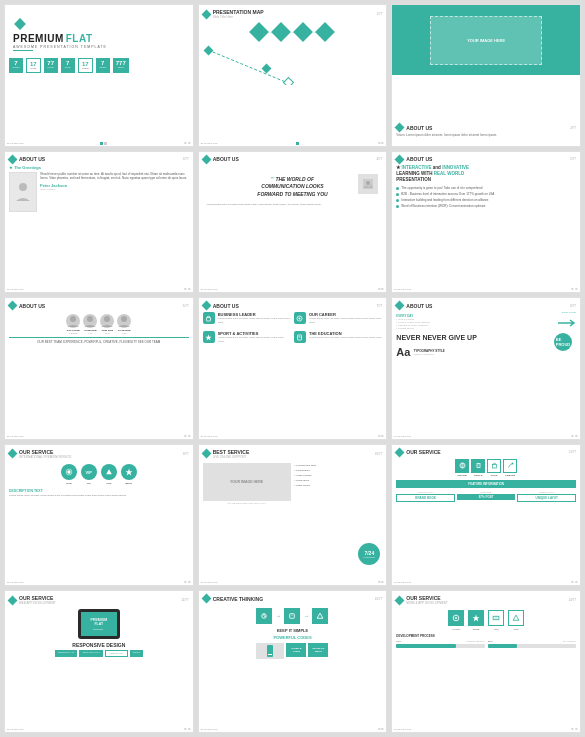  I want to click on stat-2: 17Icons, so click(34, 66).